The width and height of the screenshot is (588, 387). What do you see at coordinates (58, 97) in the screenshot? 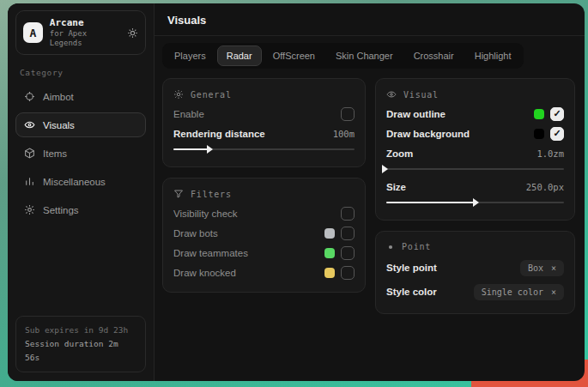
I see `sidebar-item-label: Aimbot` at bounding box center [58, 97].